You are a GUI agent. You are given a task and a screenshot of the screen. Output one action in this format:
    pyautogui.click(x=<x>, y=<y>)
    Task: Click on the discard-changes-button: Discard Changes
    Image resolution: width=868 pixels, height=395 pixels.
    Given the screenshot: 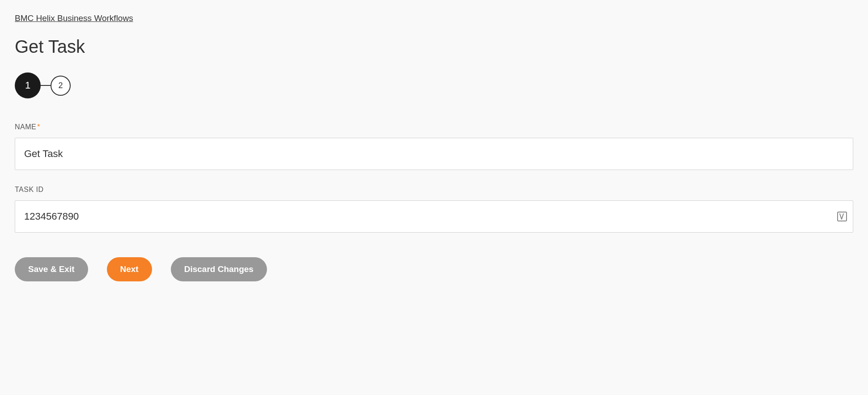 What is the action you would take?
    pyautogui.click(x=219, y=269)
    